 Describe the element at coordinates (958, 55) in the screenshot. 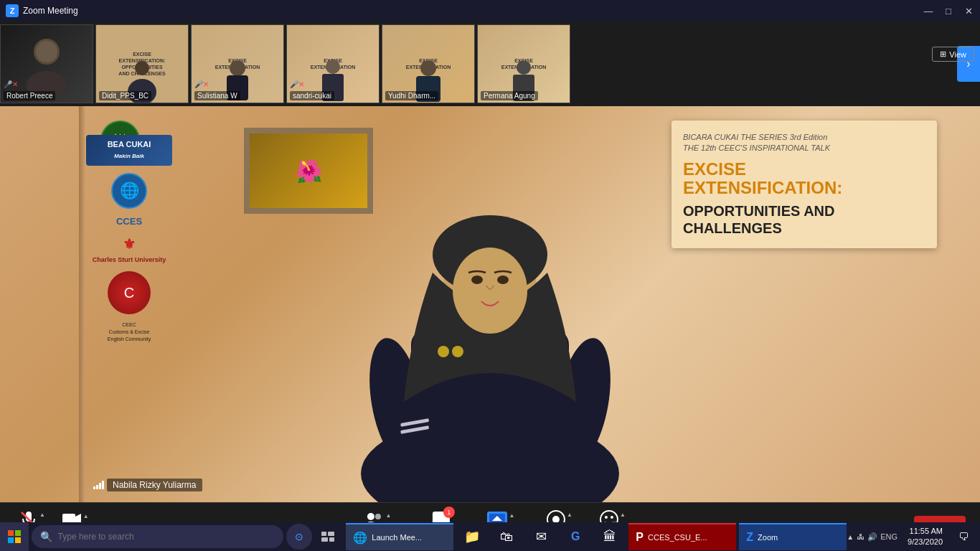

I see `view-label: View` at that location.